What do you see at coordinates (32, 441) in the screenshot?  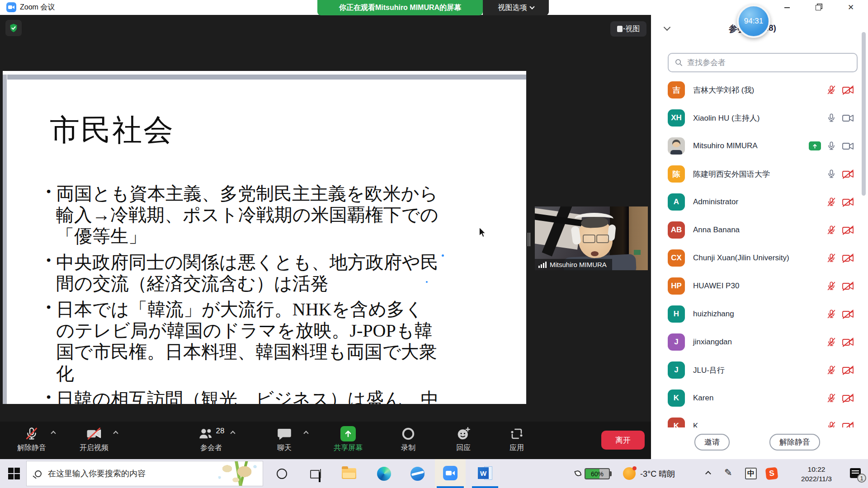 I see `unmute-button: 解除静音` at bounding box center [32, 441].